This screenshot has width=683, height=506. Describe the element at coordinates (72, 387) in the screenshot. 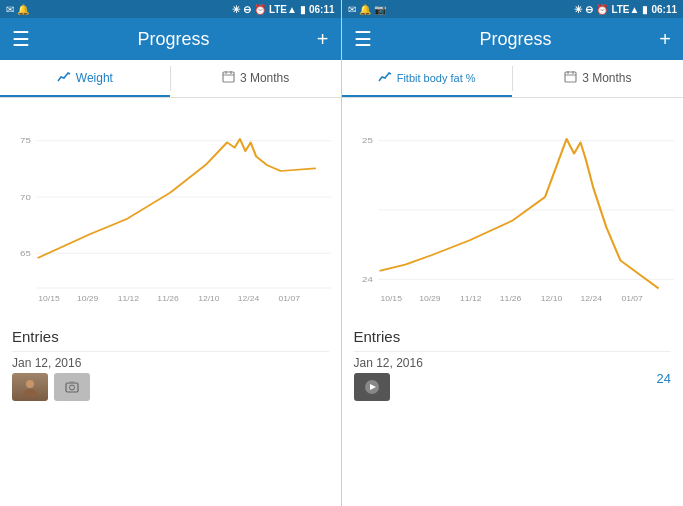

I see `camera-icon-left` at that location.